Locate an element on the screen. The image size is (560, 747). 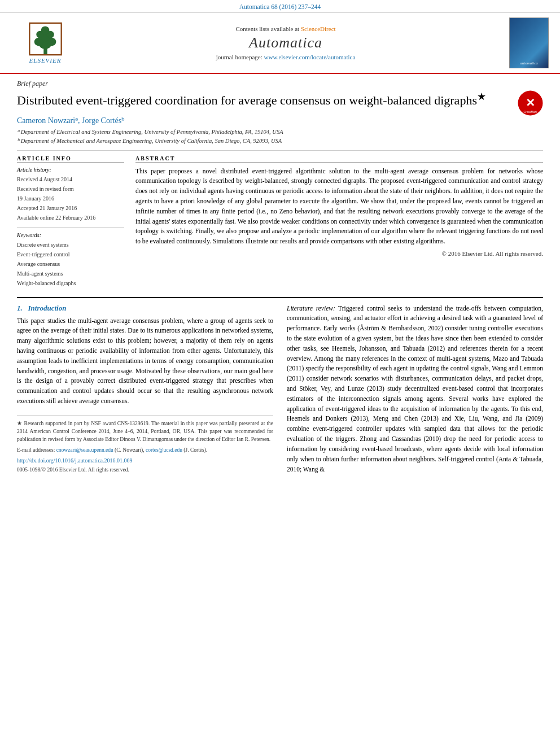
journal-citation-text: Automatica 68 (2016) 237–244 is located at coordinates (280, 7).